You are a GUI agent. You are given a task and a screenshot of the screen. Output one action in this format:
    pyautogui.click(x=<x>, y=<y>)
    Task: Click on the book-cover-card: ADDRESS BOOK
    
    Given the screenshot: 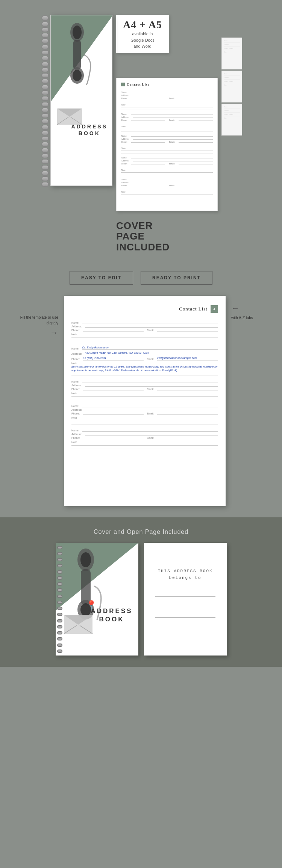 What is the action you would take?
    pyautogui.click(x=81, y=101)
    